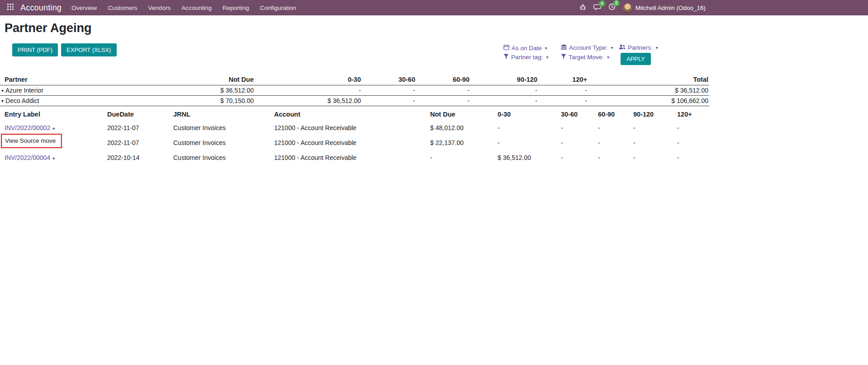 Image resolution: width=868 pixels, height=365 pixels. What do you see at coordinates (507, 48) in the screenshot?
I see `calendar-icon` at bounding box center [507, 48].